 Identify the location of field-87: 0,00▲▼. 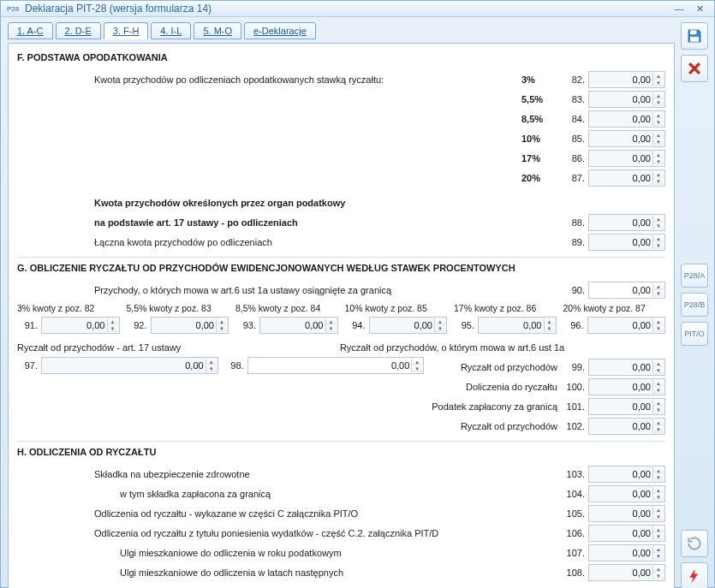
(627, 178).